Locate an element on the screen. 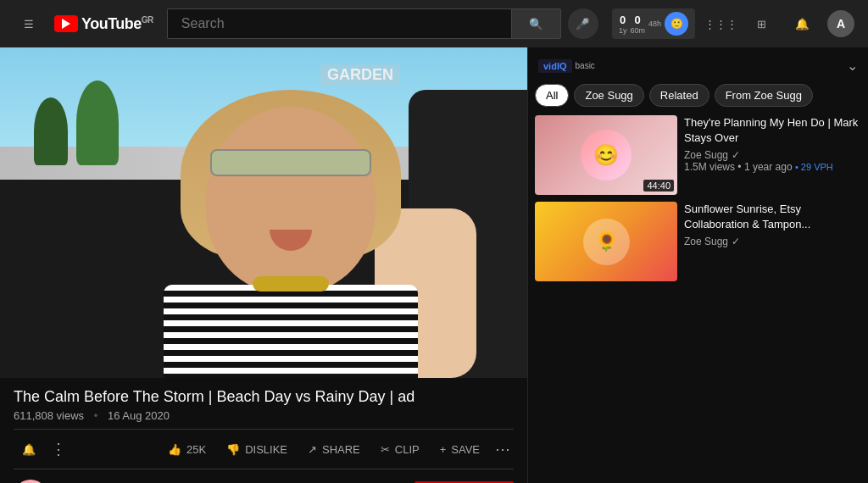 The width and height of the screenshot is (868, 483). card-channel-2: Zoe Sugg ✓ is located at coordinates (773, 242).